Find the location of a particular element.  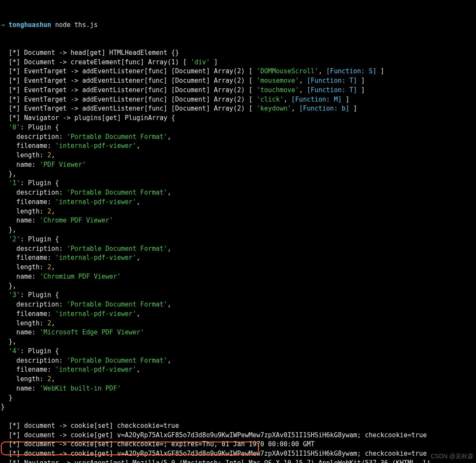

terminal-text: 'div' is located at coordinates (201, 62).